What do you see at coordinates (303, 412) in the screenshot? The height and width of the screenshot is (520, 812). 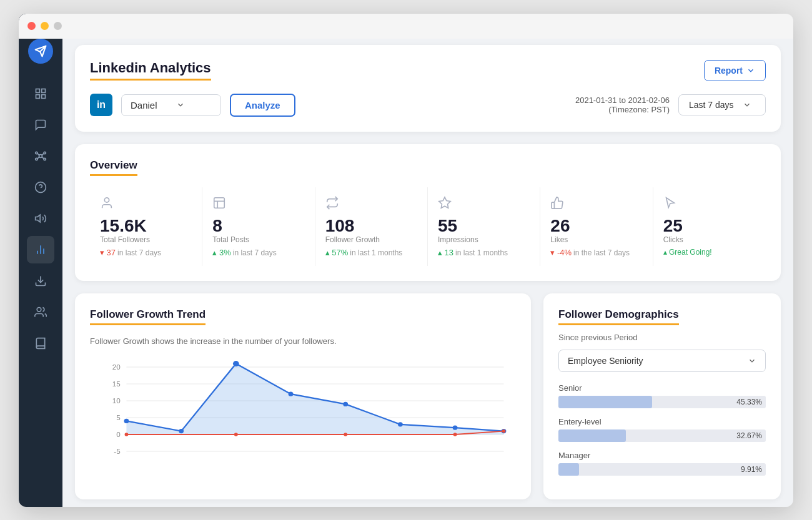 I see `growth-chart: 20 15 10 5 0 -5` at bounding box center [303, 412].